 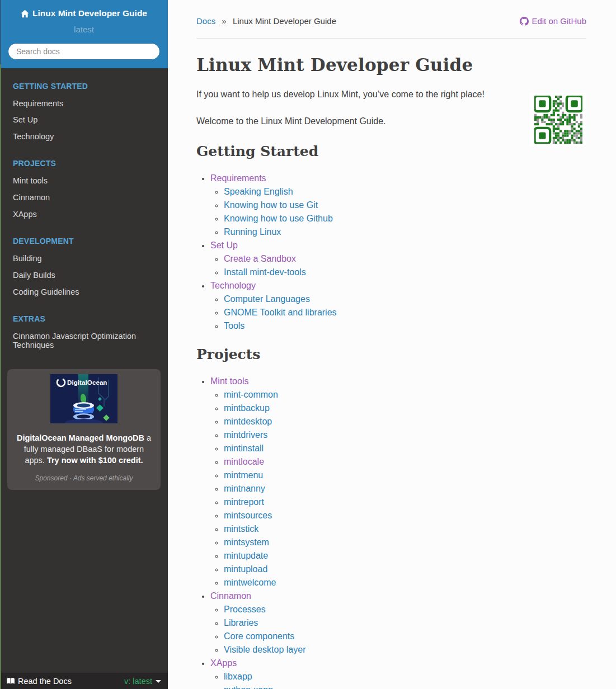 What do you see at coordinates (84, 215) in the screenshot?
I see `sidebar-item-xapps: XApps` at bounding box center [84, 215].